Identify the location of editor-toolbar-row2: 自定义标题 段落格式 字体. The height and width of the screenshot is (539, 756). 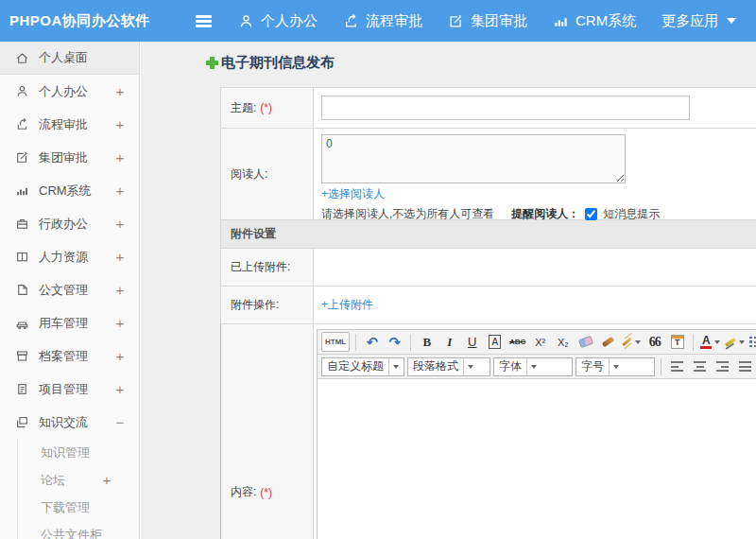
(537, 367).